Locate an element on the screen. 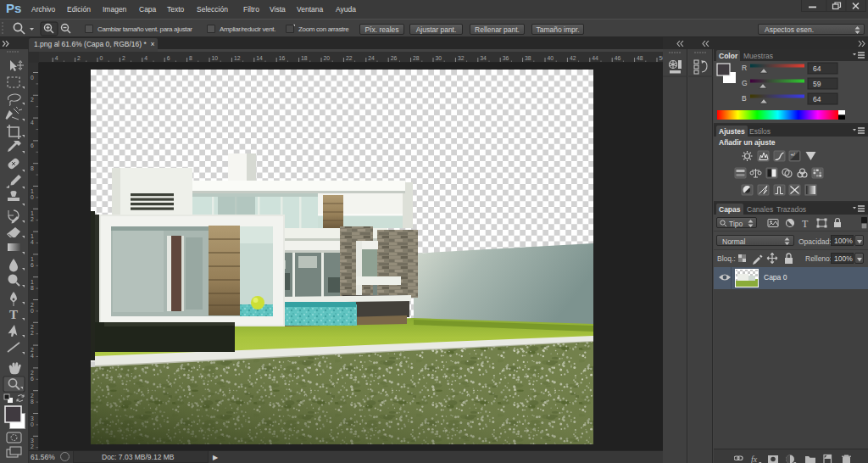 Image resolution: width=868 pixels, height=463 pixels. svg-text: 22 is located at coordinates (349, 58).